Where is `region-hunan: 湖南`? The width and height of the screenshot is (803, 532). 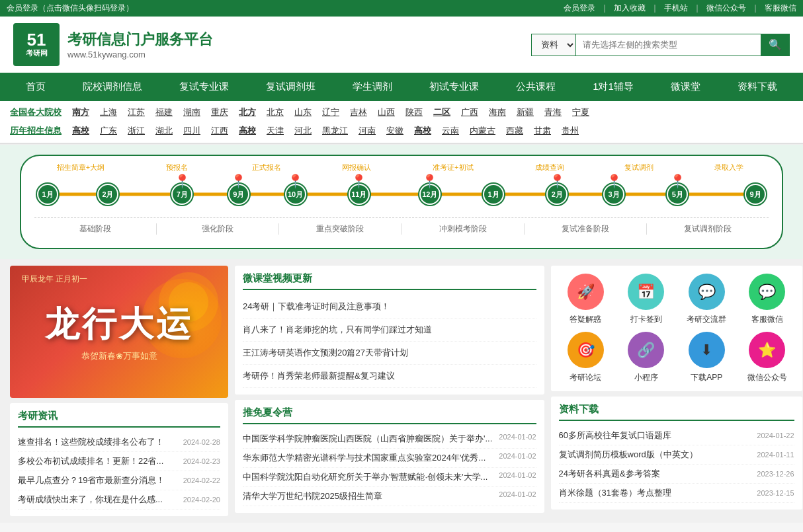
region-hunan: 湖南 is located at coordinates (192, 112).